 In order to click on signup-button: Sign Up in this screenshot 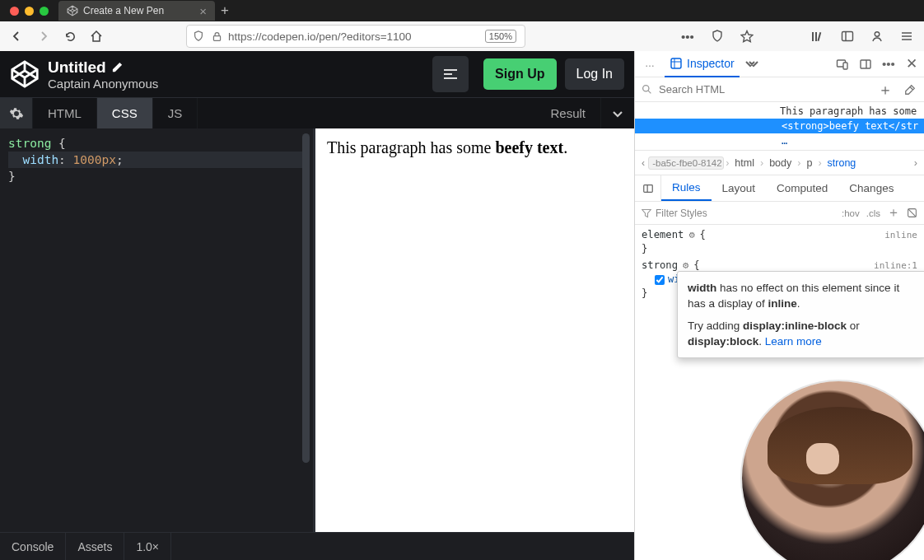, I will do `click(520, 74)`.